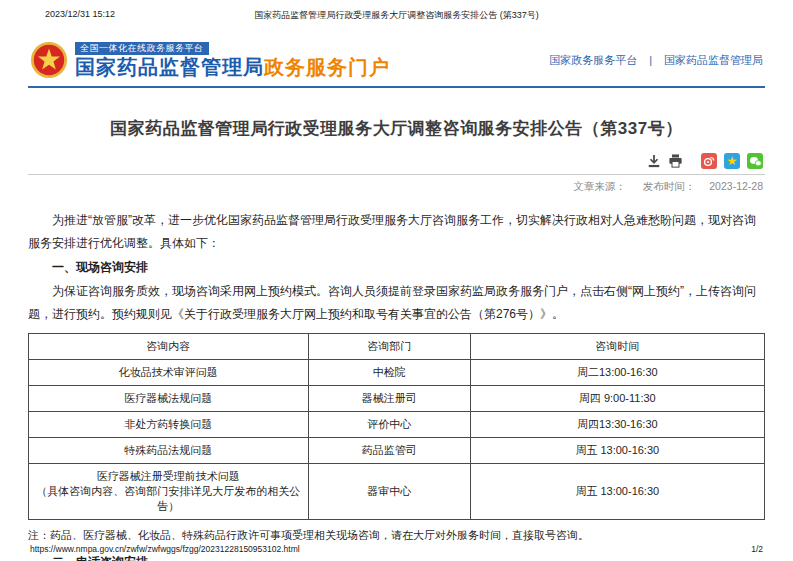  What do you see at coordinates (396, 232) in the screenshot?
I see `intro-paragraph: 为推进“放管服”改革，进一步优化国家药品监督管理局行政受理服务大厅咨询服务工作，…` at bounding box center [396, 232].